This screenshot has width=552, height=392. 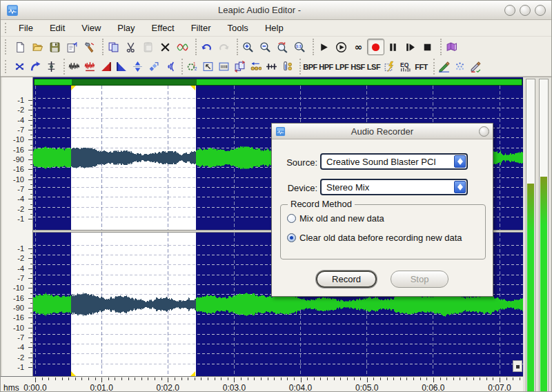 What do you see at coordinates (248, 47) in the screenshot?
I see `zoom-in-button` at bounding box center [248, 47].